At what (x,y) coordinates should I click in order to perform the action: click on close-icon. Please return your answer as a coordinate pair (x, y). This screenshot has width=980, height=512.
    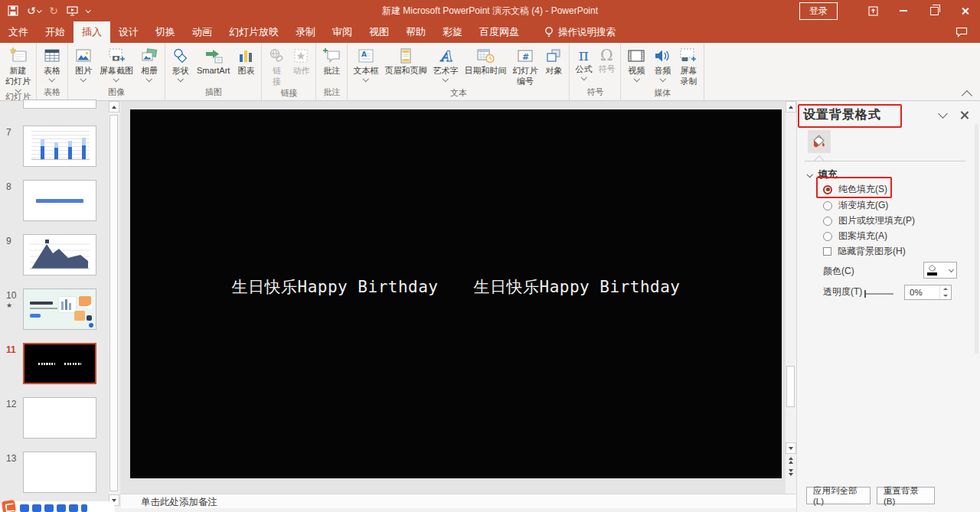
    Looking at the image, I should click on (965, 11).